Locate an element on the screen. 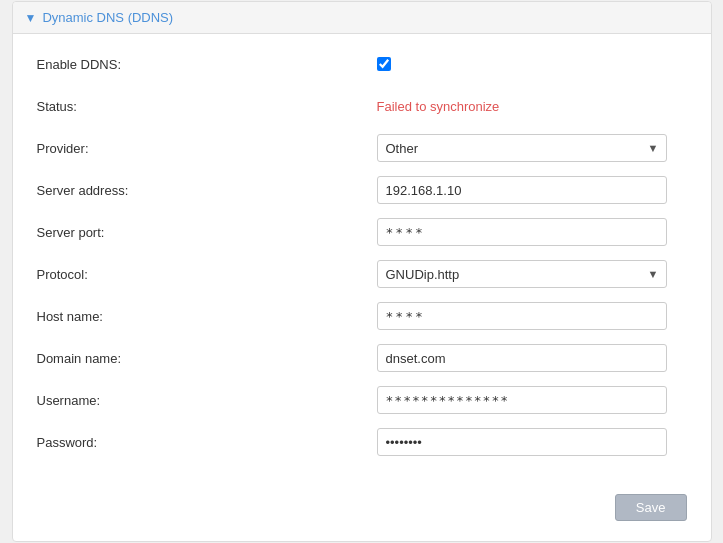 The image size is (723, 543). provider-value: Other DynDNS No-IP Custom ▼ is located at coordinates (532, 148).